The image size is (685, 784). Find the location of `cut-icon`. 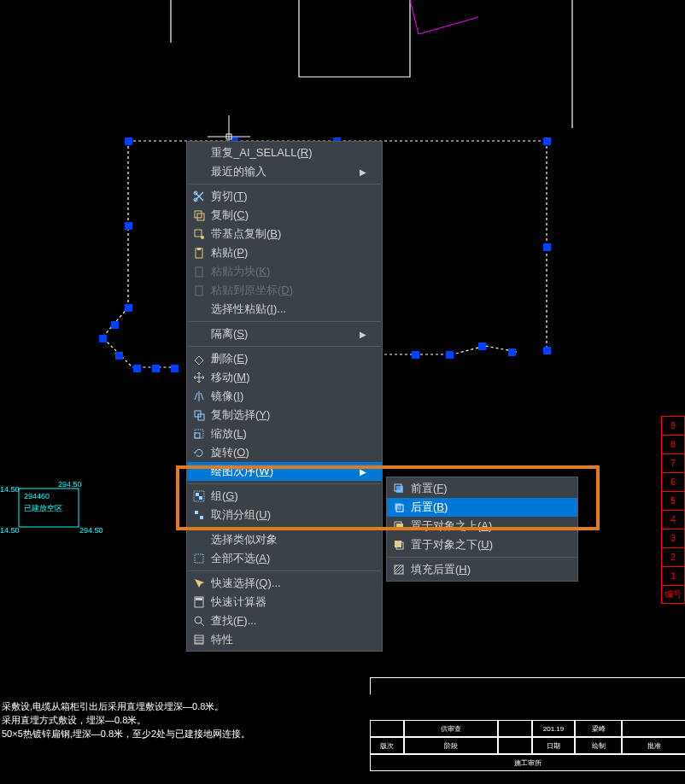

cut-icon is located at coordinates (199, 196).